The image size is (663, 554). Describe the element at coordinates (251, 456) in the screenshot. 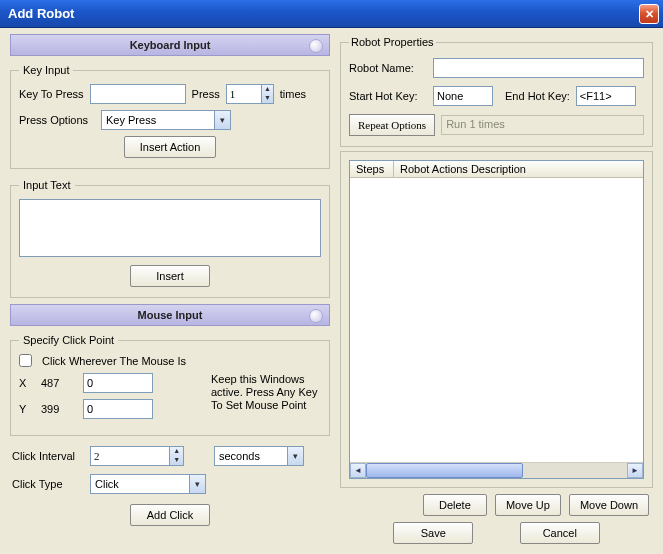

I see `click-interval-unit-value: seconds` at that location.